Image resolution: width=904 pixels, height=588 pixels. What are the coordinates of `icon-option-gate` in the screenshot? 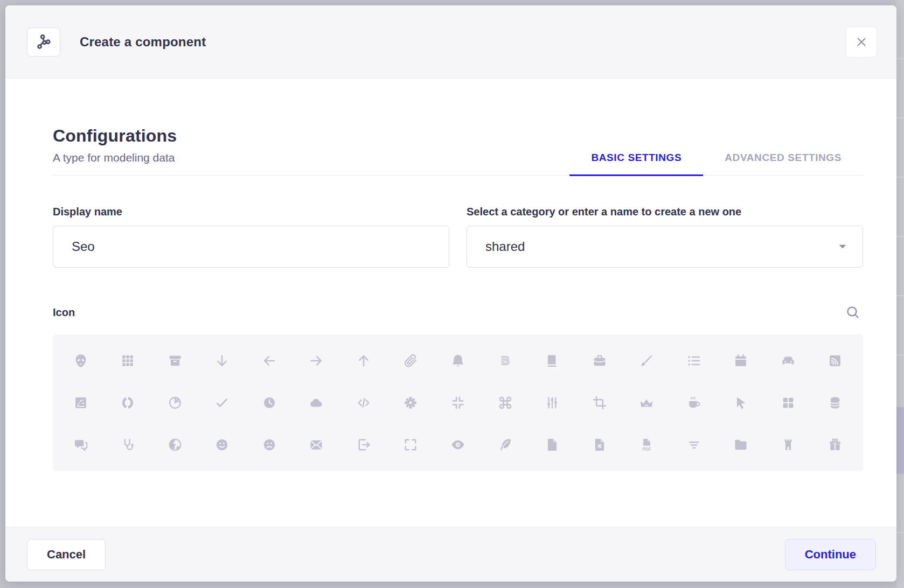 It's located at (788, 445).